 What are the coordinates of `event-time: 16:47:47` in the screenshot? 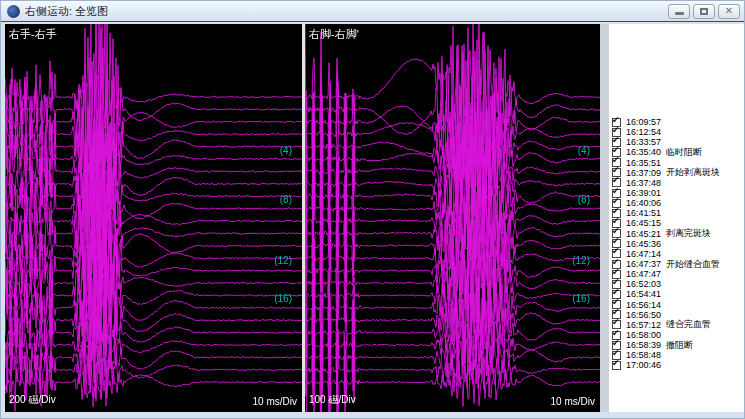 It's located at (644, 274).